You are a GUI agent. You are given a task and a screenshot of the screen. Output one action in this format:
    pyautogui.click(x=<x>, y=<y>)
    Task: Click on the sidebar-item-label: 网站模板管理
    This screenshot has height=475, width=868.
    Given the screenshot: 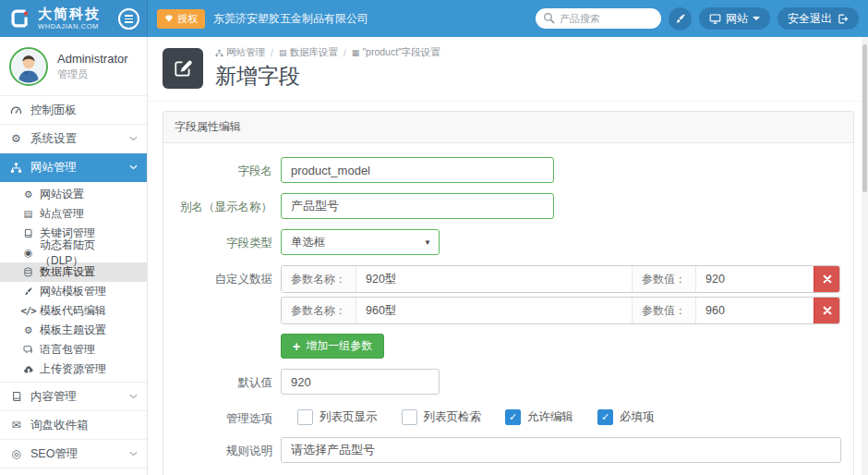 What is the action you would take?
    pyautogui.click(x=73, y=292)
    